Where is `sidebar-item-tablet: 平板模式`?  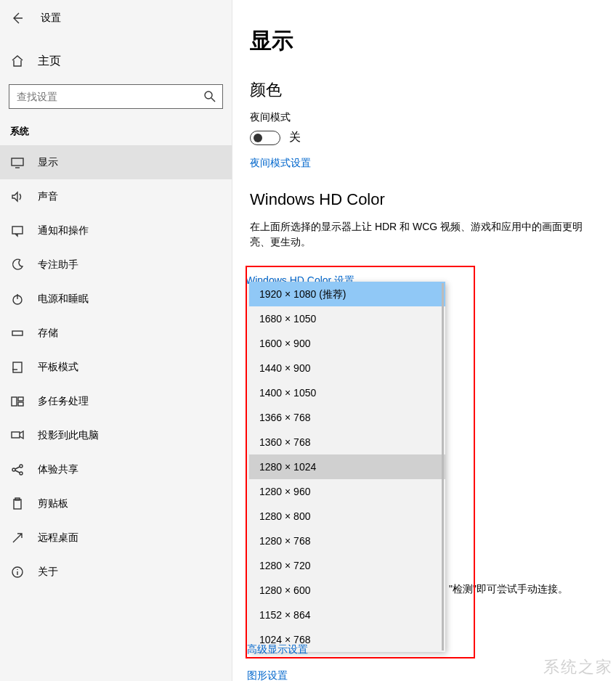 sidebar-item-tablet: 平板模式 is located at coordinates (116, 367).